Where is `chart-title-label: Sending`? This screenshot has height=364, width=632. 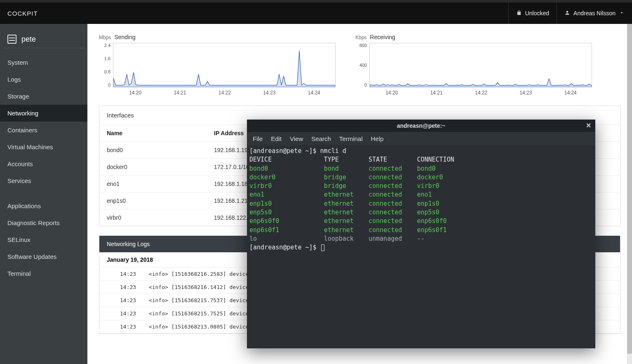 chart-title-label: Sending is located at coordinates (125, 37).